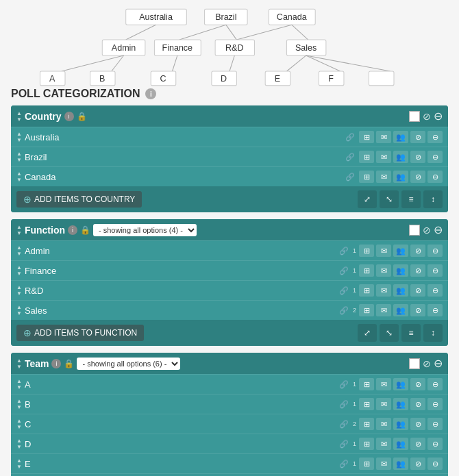 Image resolution: width=459 pixels, height=476 pixels. Describe the element at coordinates (367, 157) in the screenshot. I see `row-table-icon-country-1: ⊞` at that location.